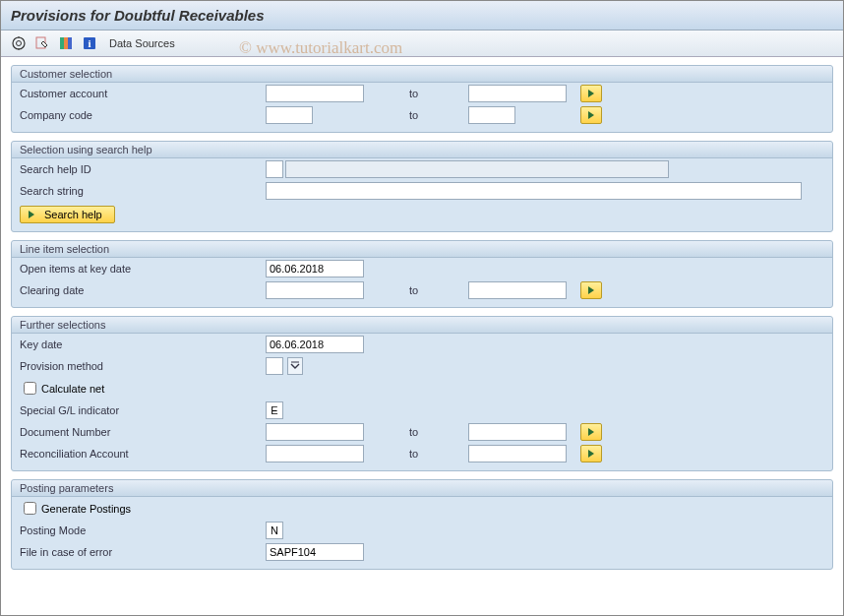 This screenshot has height=616, width=844. Describe the element at coordinates (143, 344) in the screenshot. I see `key-date-label: Key date` at that location.